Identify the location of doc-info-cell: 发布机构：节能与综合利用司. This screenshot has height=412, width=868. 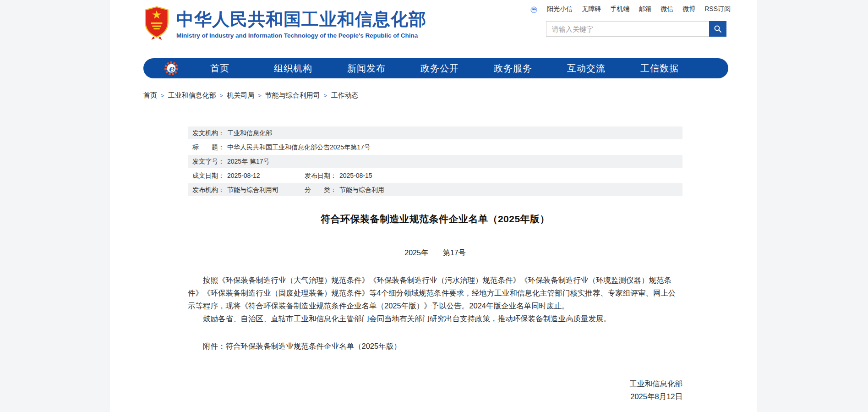
(235, 190).